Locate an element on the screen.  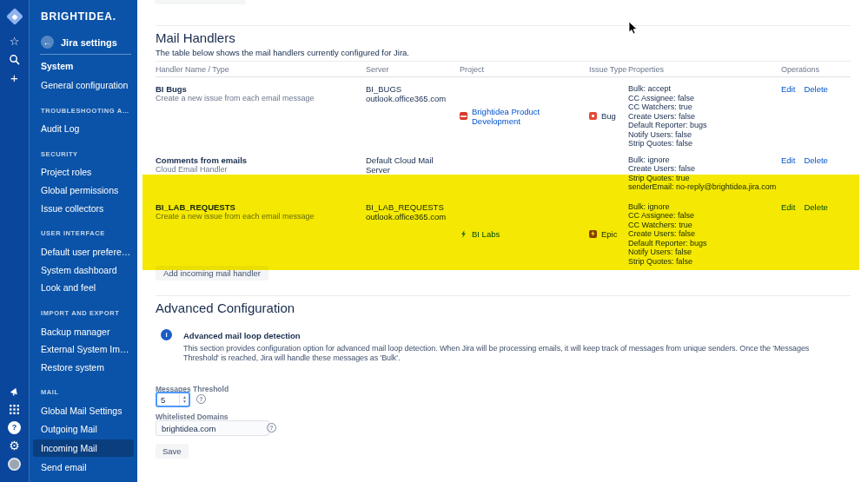
sidebar-item-audit-log: Audit Log is located at coordinates (87, 129).